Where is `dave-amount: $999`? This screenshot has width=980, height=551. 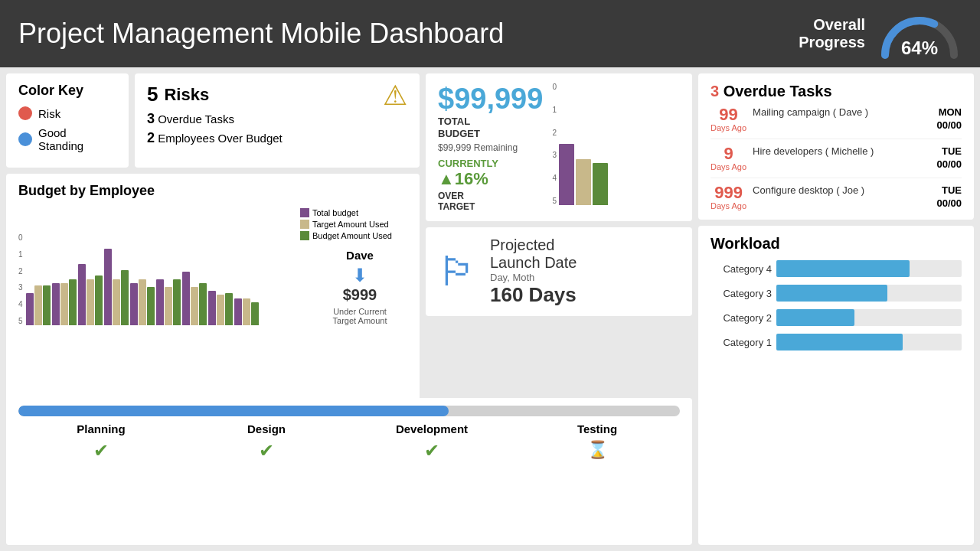 dave-amount: $999 is located at coordinates (360, 295).